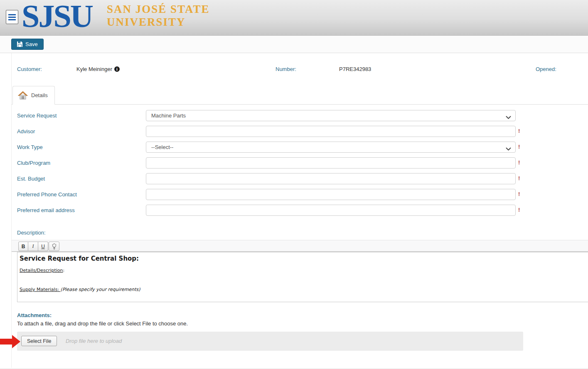  What do you see at coordinates (12, 17) in the screenshot?
I see `menu-button` at bounding box center [12, 17].